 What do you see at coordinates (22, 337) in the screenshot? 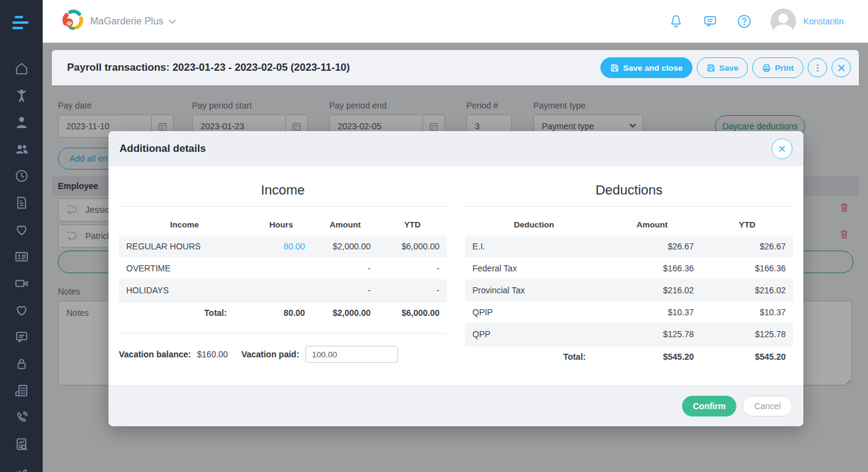
I see `messages-icon` at bounding box center [22, 337].